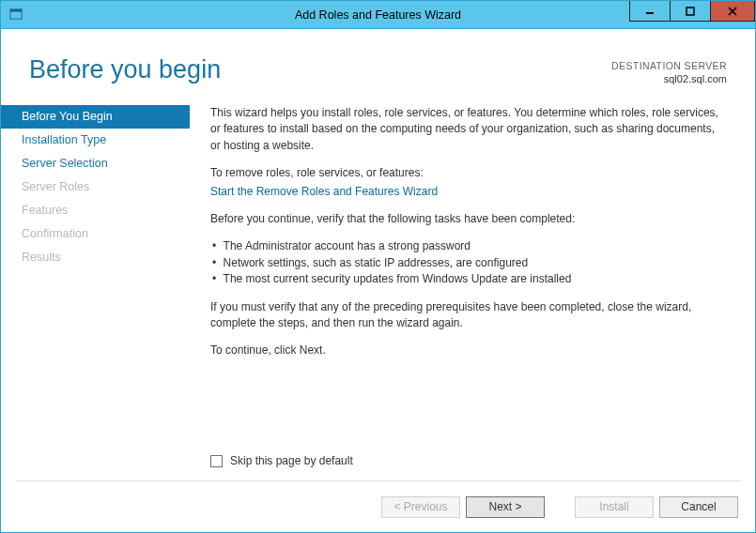 This screenshot has height=533, width=756. Describe the element at coordinates (469, 173) in the screenshot. I see `remove-label: To remove roles, role services, or featu…` at that location.